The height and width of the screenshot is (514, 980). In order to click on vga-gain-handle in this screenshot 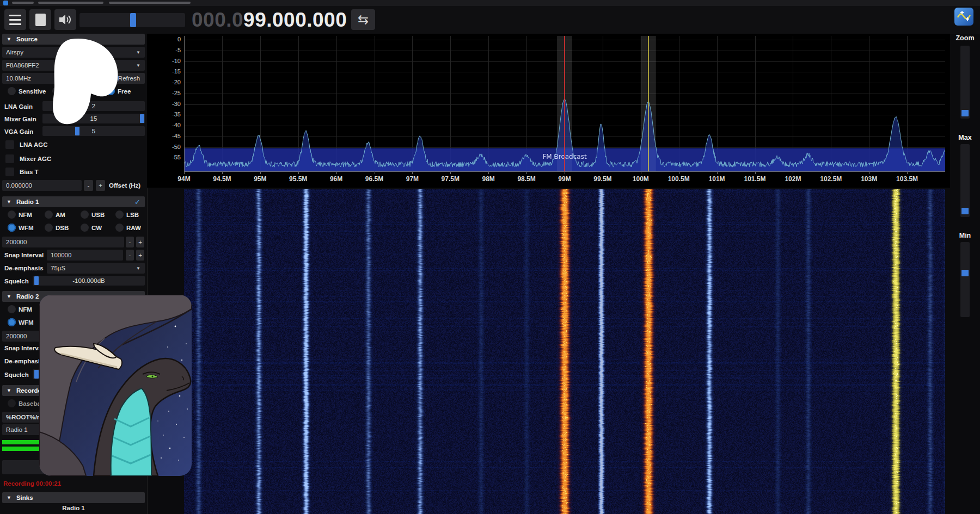, I will do `click(77, 131)`.